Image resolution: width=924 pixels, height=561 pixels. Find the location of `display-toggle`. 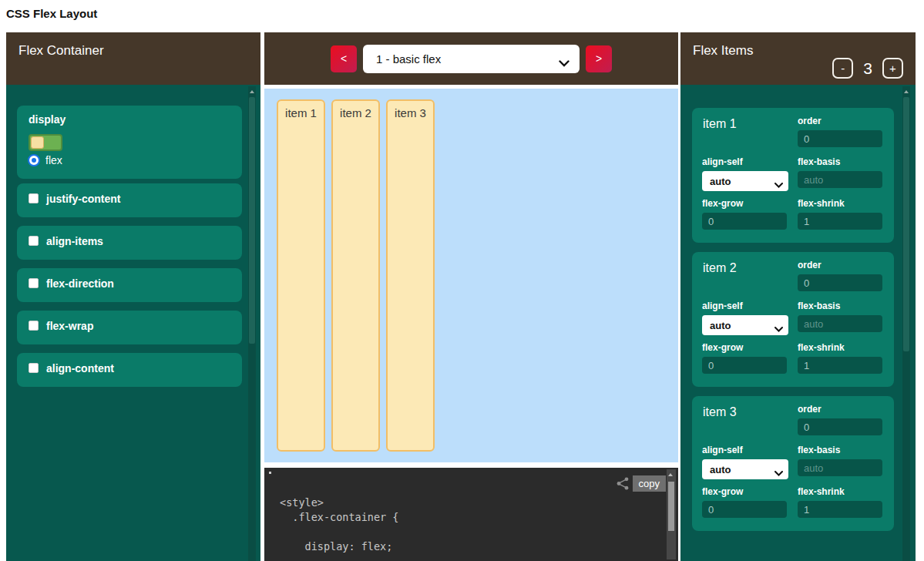

display-toggle is located at coordinates (45, 143).